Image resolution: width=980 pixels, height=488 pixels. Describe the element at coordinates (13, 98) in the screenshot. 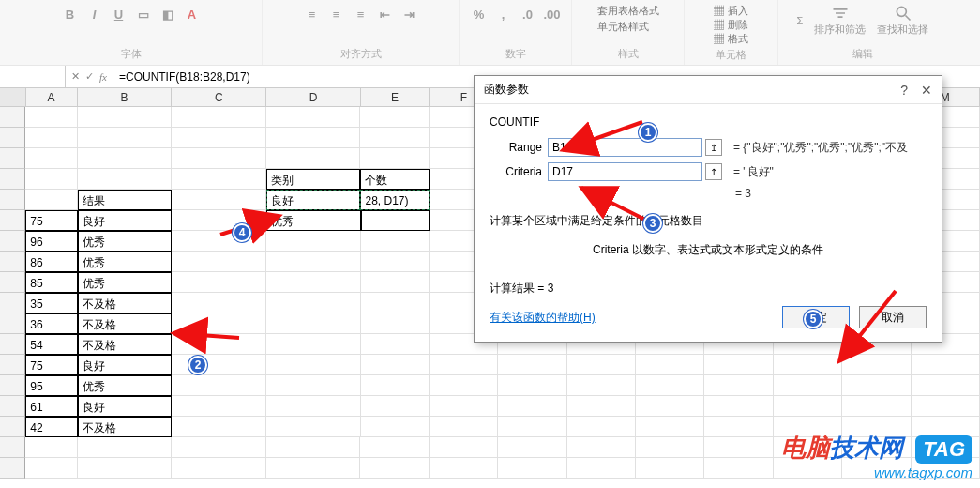

I see `select-all-corner` at that location.